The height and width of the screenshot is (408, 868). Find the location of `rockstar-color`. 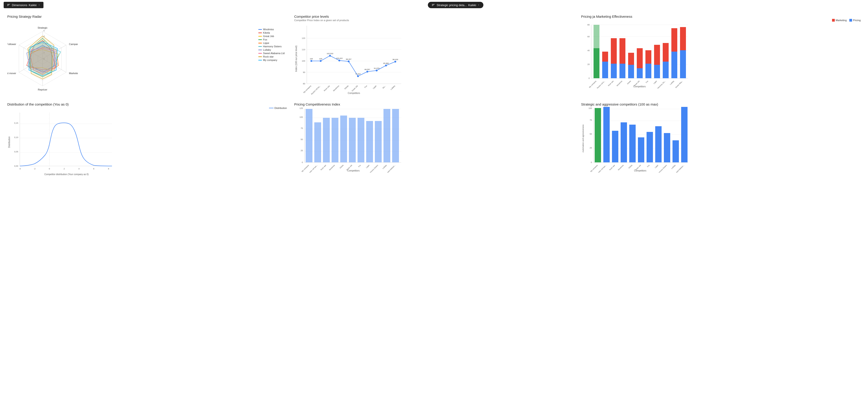

rockstar-color is located at coordinates (260, 57).